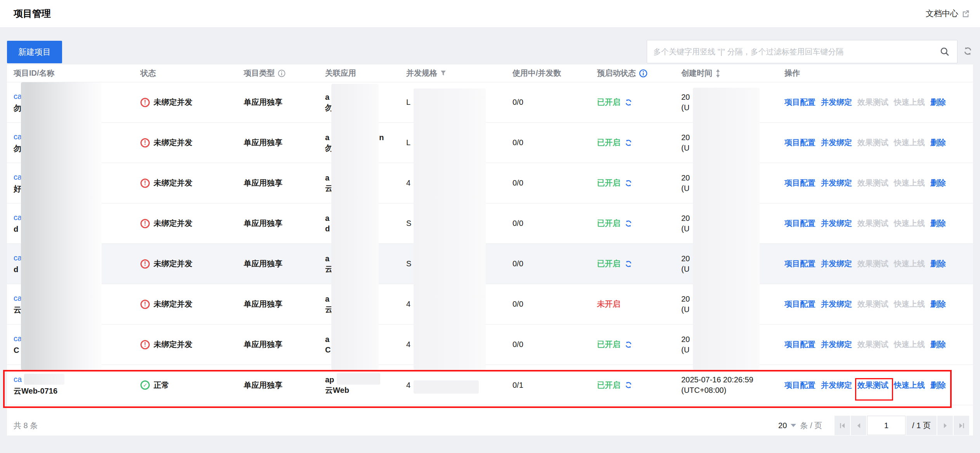 This screenshot has width=980, height=453. Describe the element at coordinates (859, 425) in the screenshot. I see `prev-page-button` at that location.